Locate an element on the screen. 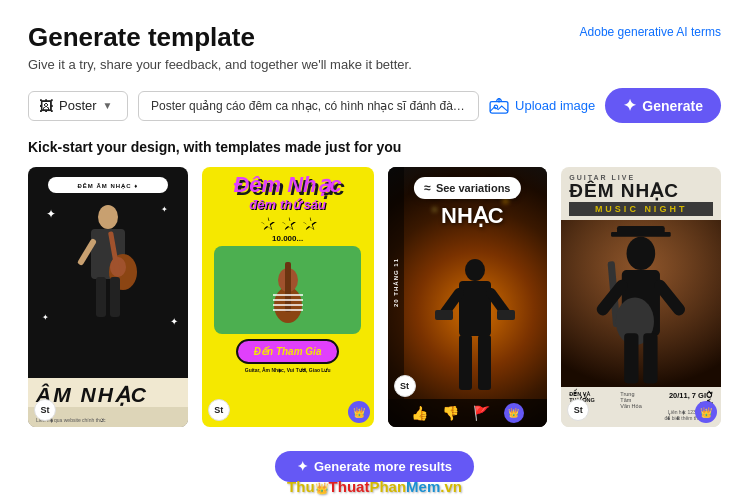 Image resolution: width=749 pixels, height=503 pixels. card1-st-badge: St is located at coordinates (45, 410).